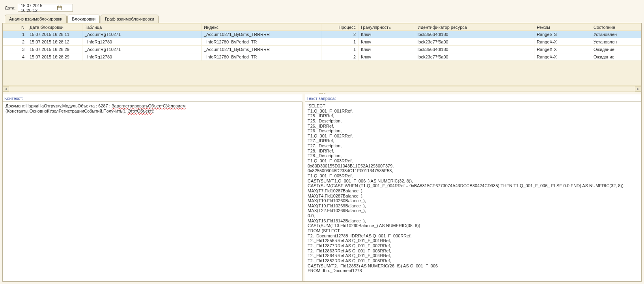 The height and width of the screenshot is (284, 644). I want to click on scroll-left-icon: ◄, so click(6, 89).